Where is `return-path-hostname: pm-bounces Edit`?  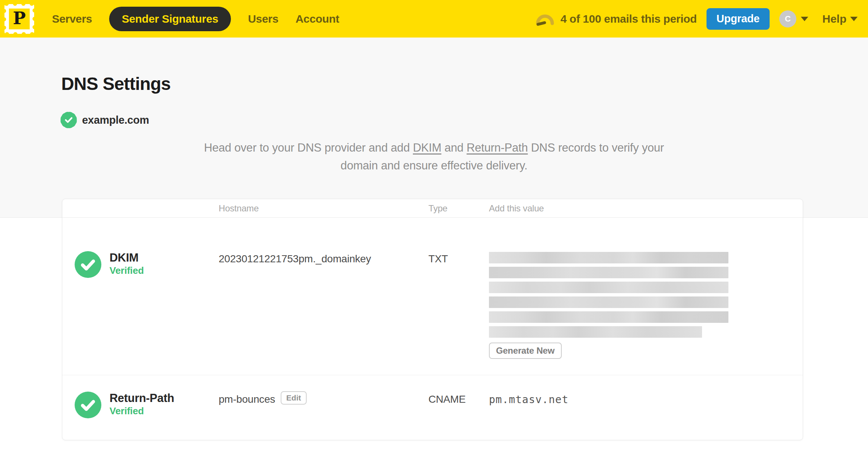
return-path-hostname: pm-bounces Edit is located at coordinates (324, 416).